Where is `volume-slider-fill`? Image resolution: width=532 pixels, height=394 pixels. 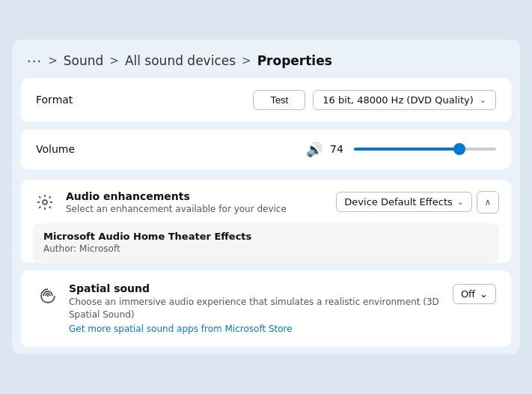
volume-slider-fill is located at coordinates (407, 149).